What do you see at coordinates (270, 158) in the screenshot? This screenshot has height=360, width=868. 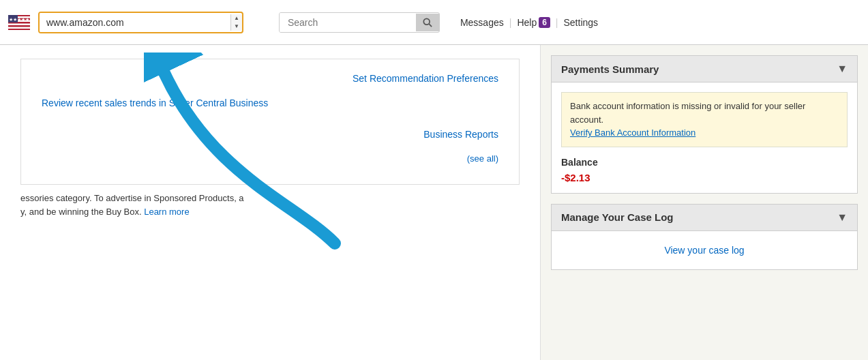 I see `see-all-link: (see all)` at bounding box center [270, 158].